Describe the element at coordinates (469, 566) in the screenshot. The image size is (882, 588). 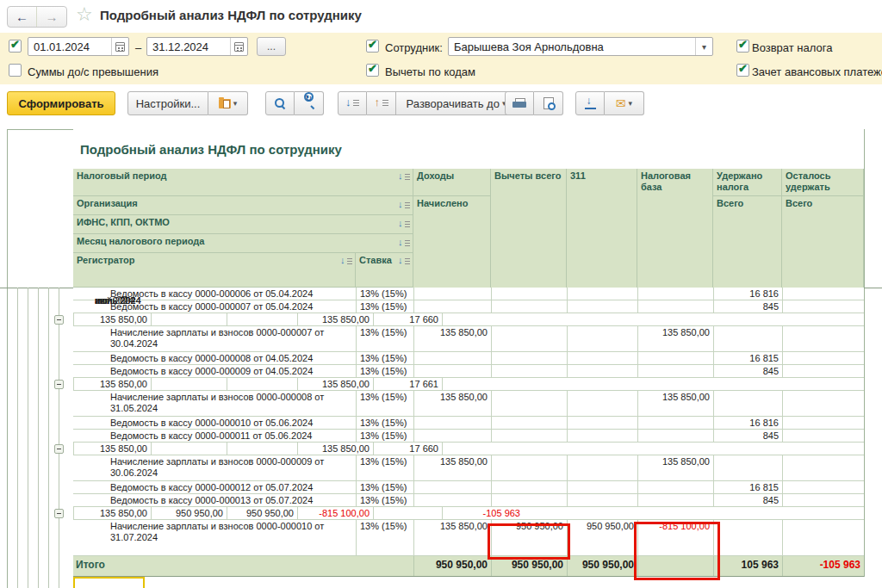
I see `total-row: Итого 950 950,00950 950,00950 950,00105 …` at that location.